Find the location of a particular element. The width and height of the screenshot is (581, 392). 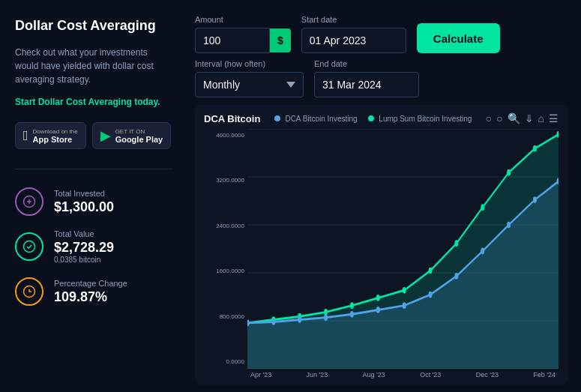

lump-dot is located at coordinates (371, 118).